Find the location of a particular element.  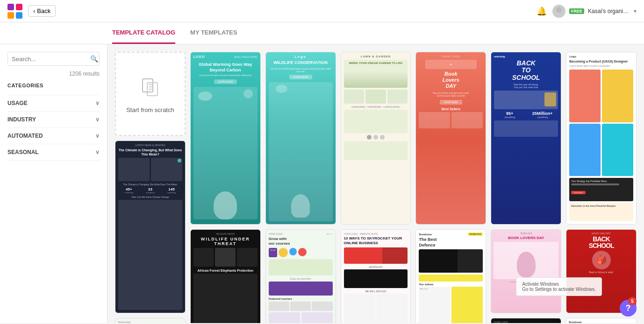

template-card: YOUR LOGO ••• ○○ Grow withour courses En… is located at coordinates (301, 276).